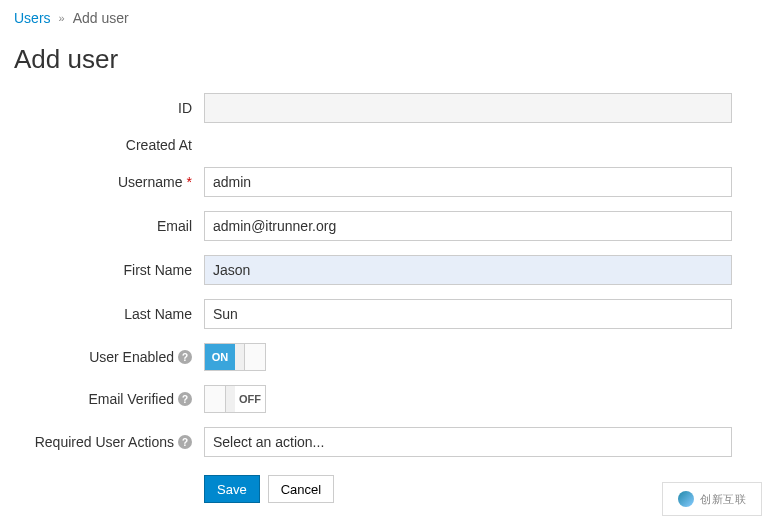  What do you see at coordinates (131, 399) in the screenshot?
I see `email-verified-label: Email Verified` at bounding box center [131, 399].